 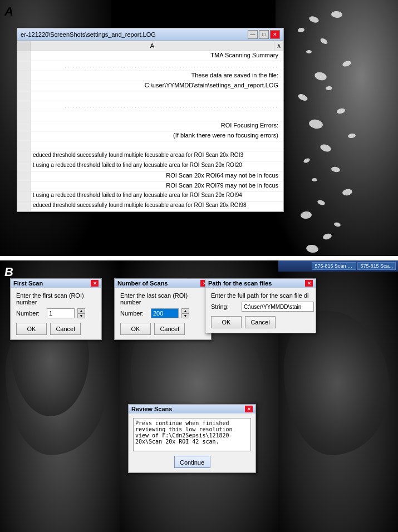 What do you see at coordinates (163, 313) in the screenshot?
I see `num-scans-input-row: Number: ▲ ▼` at bounding box center [163, 313].